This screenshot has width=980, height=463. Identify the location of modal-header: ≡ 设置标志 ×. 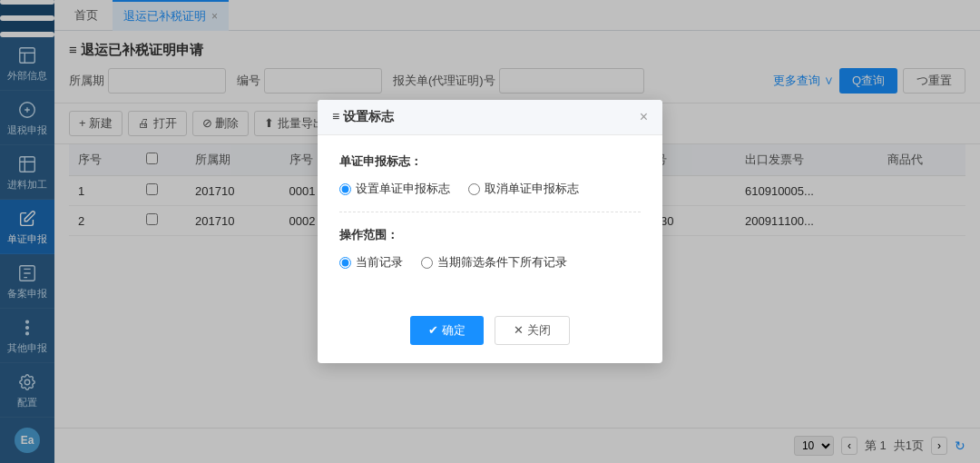
(490, 118).